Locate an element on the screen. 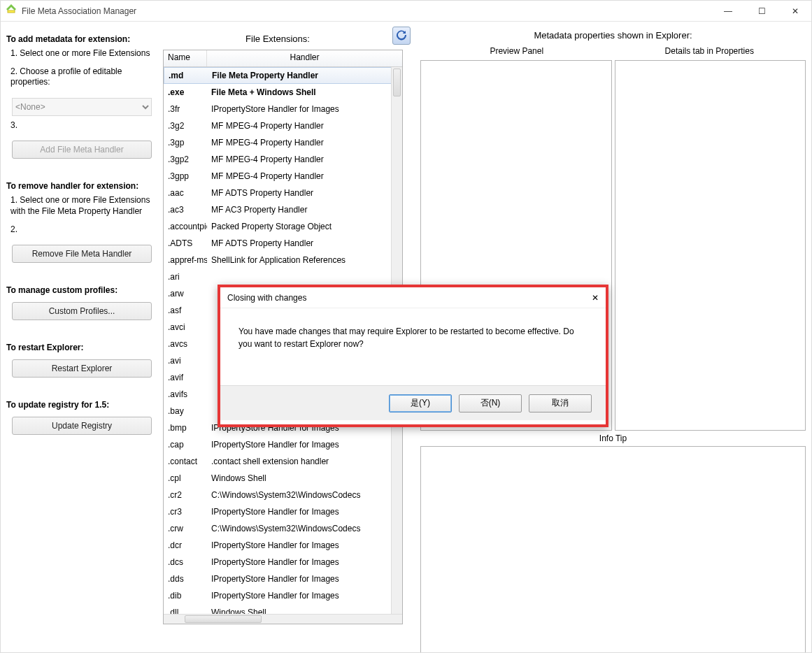 This screenshot has height=653, width=812. close-button: ✕ is located at coordinates (795, 11).